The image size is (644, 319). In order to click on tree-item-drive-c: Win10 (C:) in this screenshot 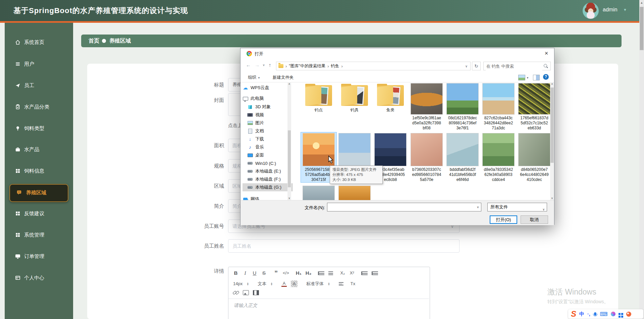, I will do `click(268, 163)`.